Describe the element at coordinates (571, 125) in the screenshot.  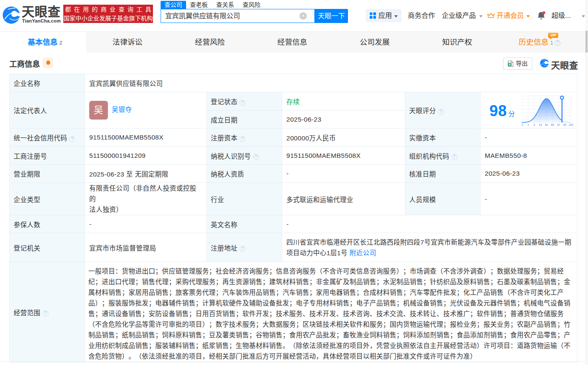
I see `svg-text: 100` at that location.